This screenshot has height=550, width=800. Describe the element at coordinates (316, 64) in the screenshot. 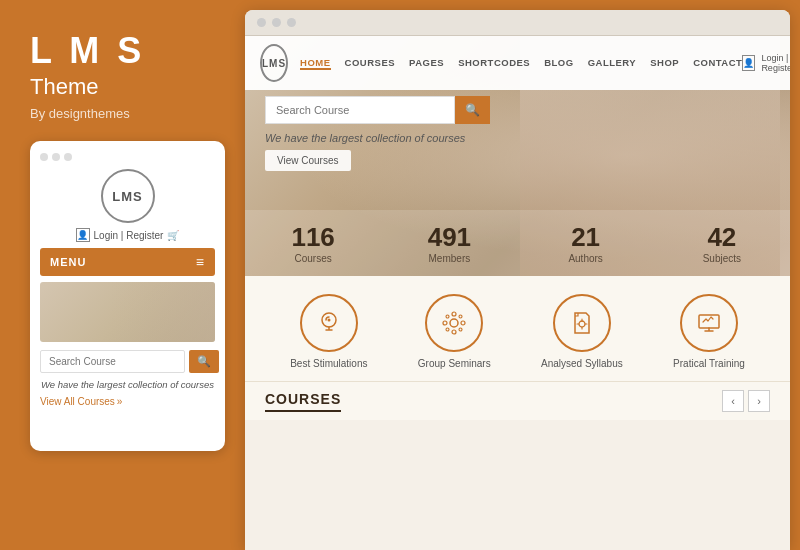

I see `nav-link-home: HOME` at that location.